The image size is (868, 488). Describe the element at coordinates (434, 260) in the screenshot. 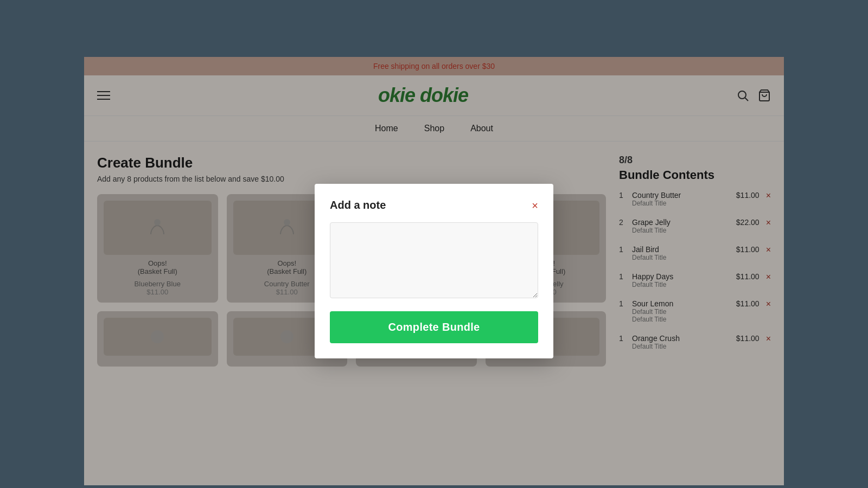

I see `note-textarea` at that location.